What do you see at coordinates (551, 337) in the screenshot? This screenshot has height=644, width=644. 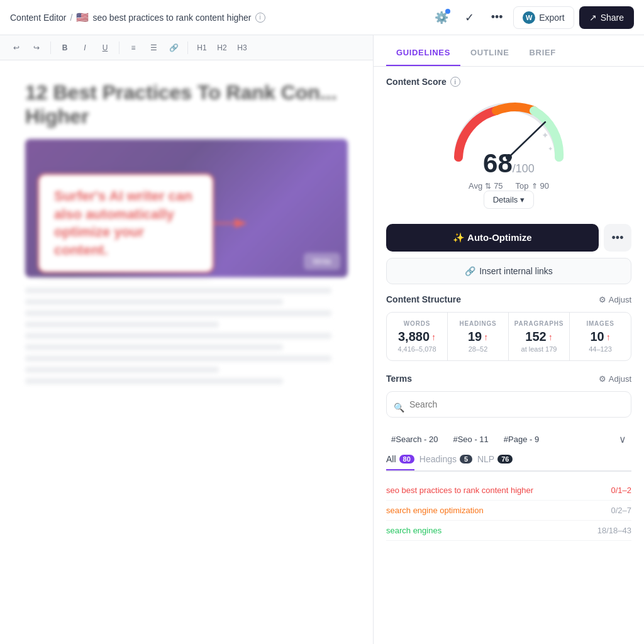 I see `paragraphs-arrow-icon: ↑` at bounding box center [551, 337].